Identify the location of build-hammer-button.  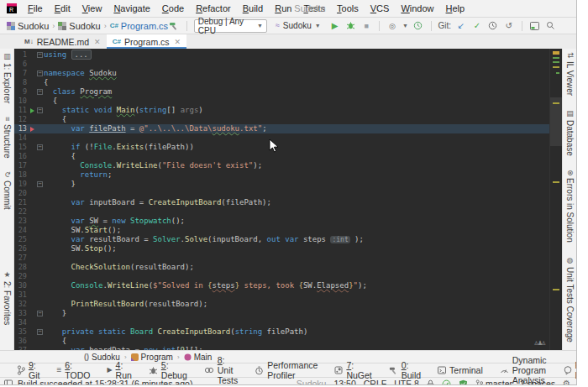
(174, 25).